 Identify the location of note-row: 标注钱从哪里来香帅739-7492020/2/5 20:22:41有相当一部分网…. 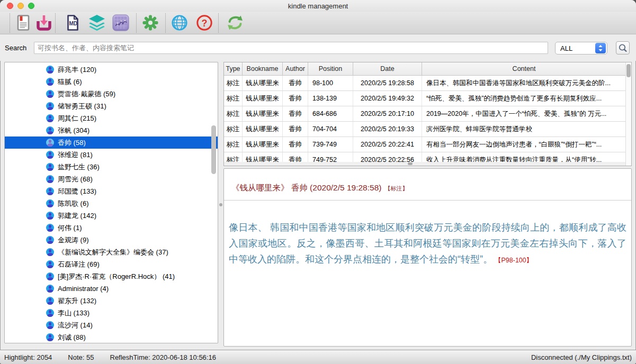
(425, 145).